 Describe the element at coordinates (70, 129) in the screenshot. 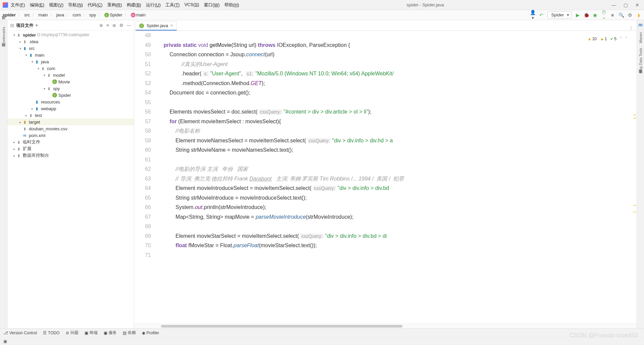

I see `tree-node: ▮douban_movies.csv` at that location.